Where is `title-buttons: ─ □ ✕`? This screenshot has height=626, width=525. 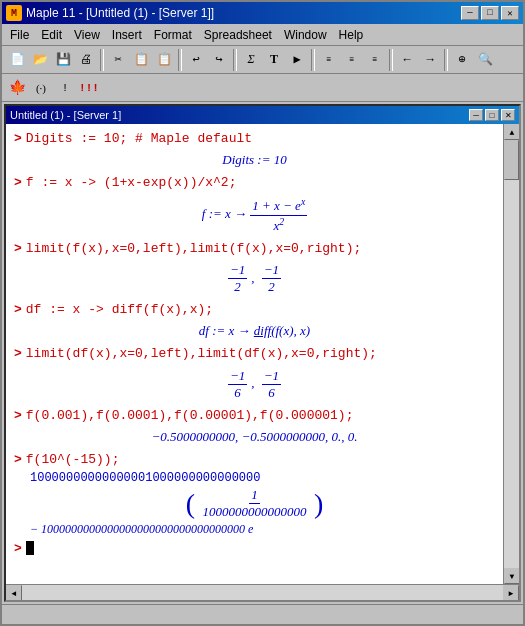
title-buttons: ─ □ ✕ is located at coordinates (490, 13).